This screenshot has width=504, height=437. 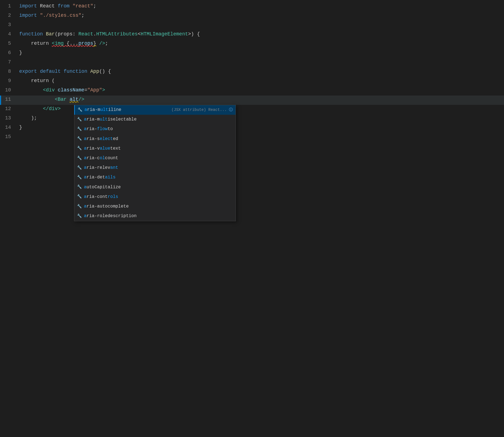 I want to click on wrench-icon-10: 🔧, so click(x=80, y=197).